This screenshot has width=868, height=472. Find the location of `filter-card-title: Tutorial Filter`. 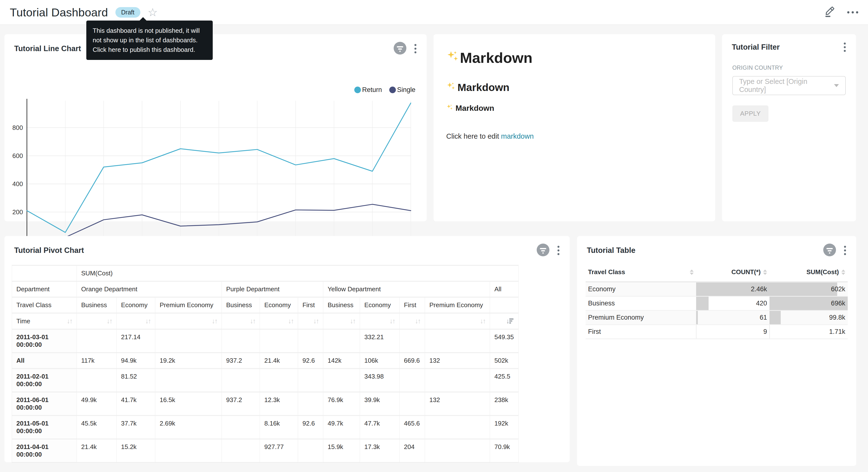

filter-card-title: Tutorial Filter is located at coordinates (756, 47).